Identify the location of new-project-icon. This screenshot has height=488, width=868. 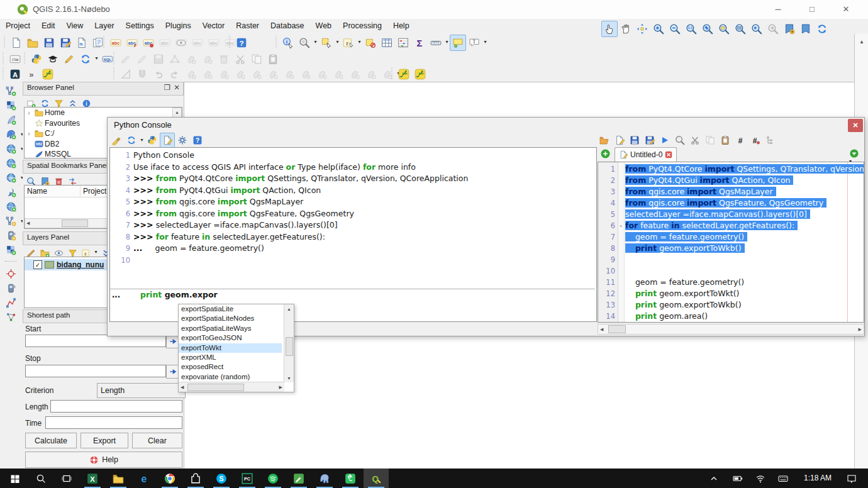
(16, 43).